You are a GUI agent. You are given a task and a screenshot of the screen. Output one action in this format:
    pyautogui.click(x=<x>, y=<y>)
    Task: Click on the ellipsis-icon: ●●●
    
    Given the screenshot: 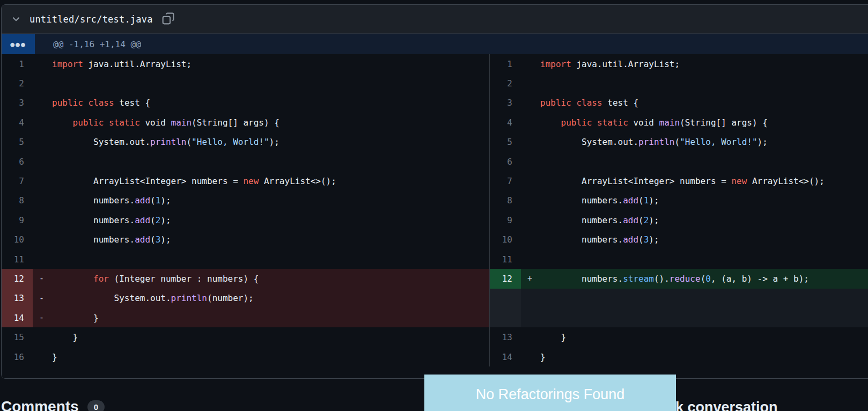 What is the action you would take?
    pyautogui.click(x=18, y=44)
    